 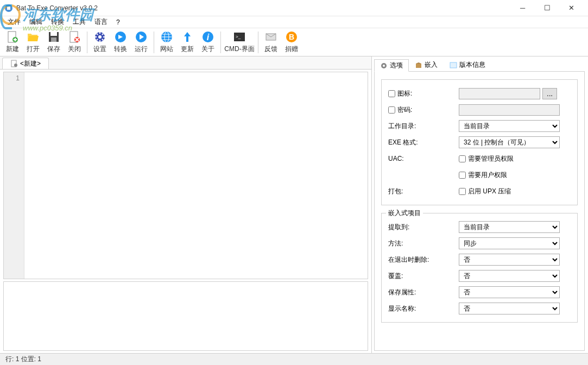 I want to click on toolbar-close: 关闭, so click(x=74, y=42).